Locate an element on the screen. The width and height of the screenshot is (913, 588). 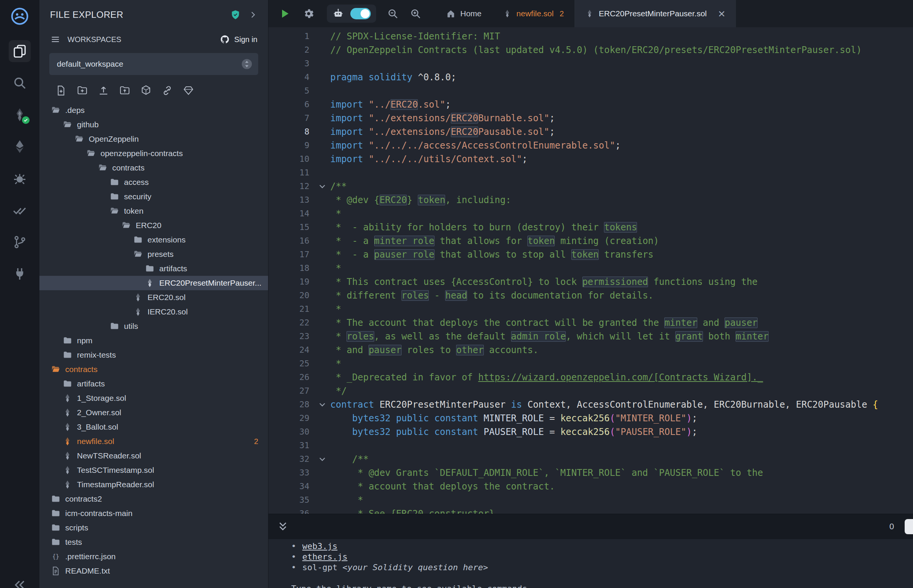
tab-newfile.sol: newfile.sol2 is located at coordinates (533, 14).